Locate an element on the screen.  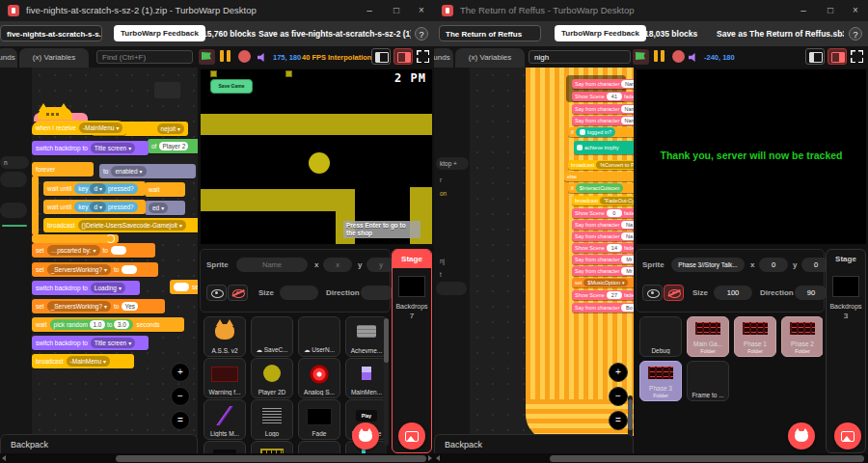
backpack-bar: Backpack is located at coordinates (98, 444).